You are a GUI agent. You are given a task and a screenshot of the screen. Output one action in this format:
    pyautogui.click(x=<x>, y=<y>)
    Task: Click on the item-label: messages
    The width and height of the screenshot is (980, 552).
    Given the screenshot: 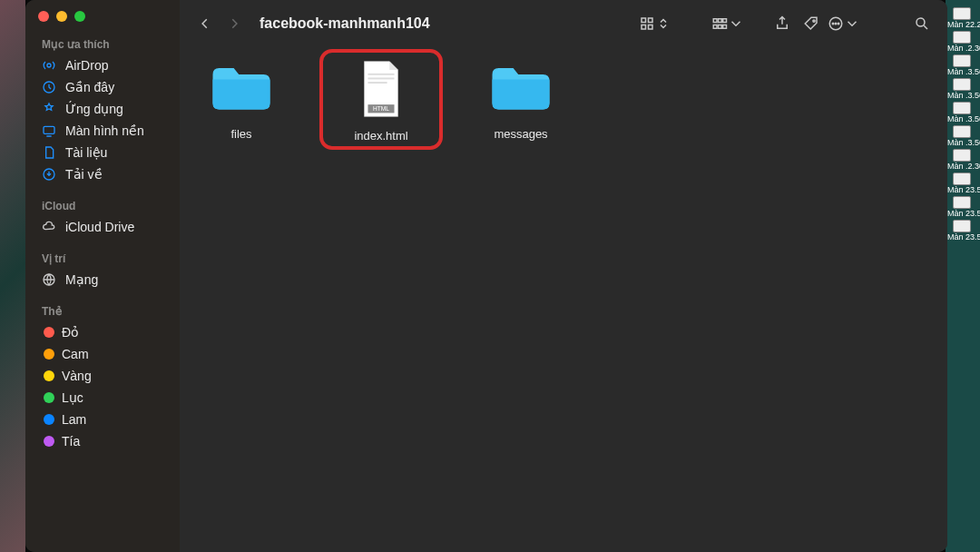 What is the action you would take?
    pyautogui.click(x=521, y=134)
    